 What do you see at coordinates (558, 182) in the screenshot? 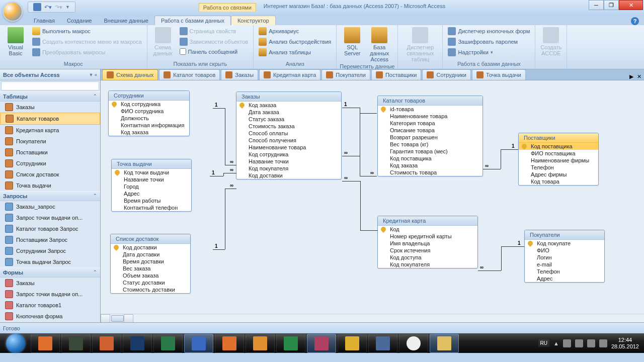
I see `er-field: Код товара` at bounding box center [558, 182].